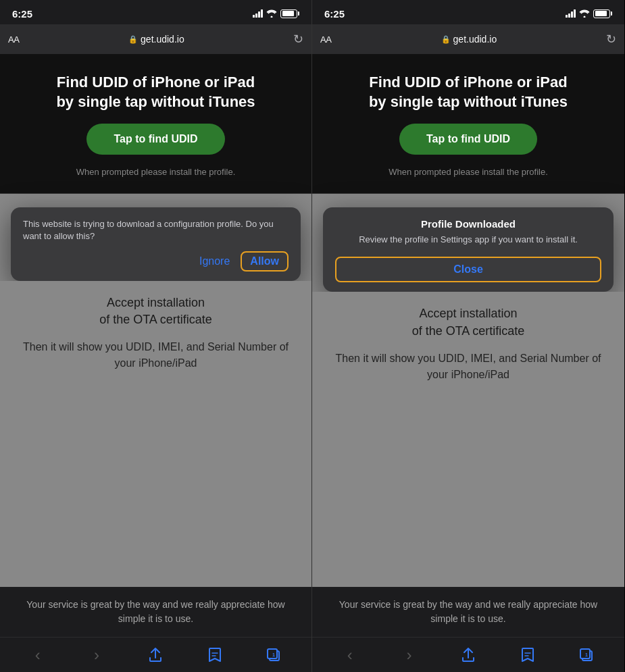  What do you see at coordinates (446, 39) in the screenshot?
I see `right-lock-icon: 🔒` at bounding box center [446, 39].